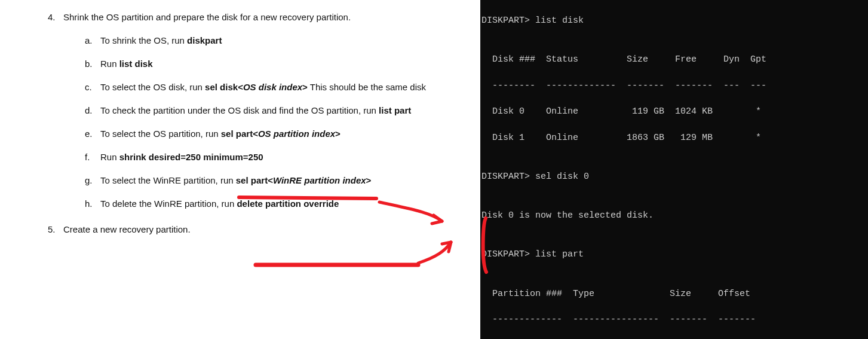  I want to click on substep-arg: OS disk index, so click(272, 87).